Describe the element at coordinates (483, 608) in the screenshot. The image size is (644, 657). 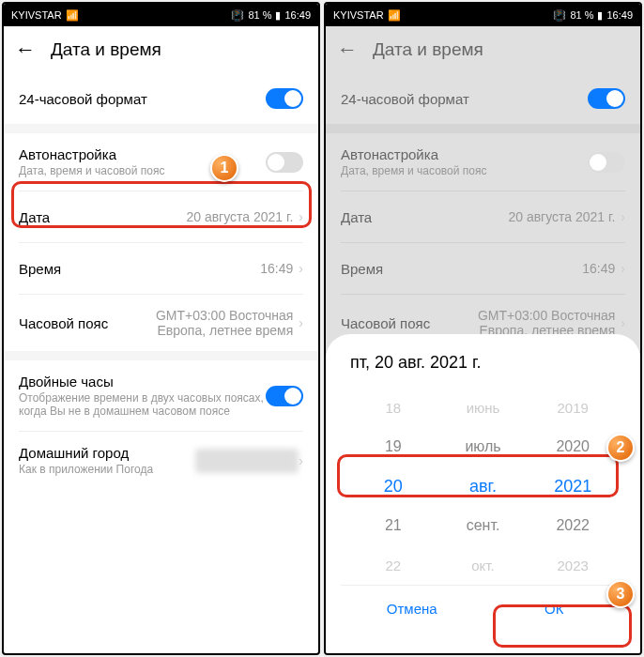
I see `picker-actions: Отмена ОК` at that location.